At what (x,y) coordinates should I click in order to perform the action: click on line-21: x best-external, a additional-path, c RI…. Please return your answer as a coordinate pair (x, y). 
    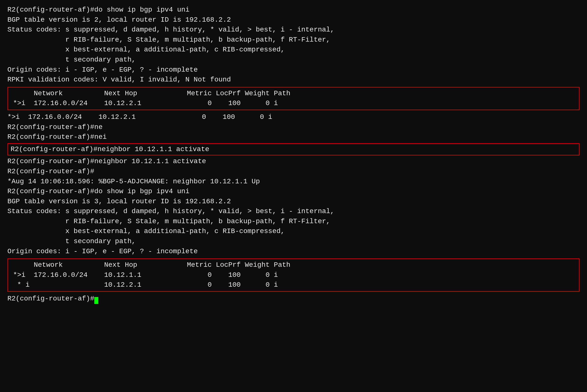
    Looking at the image, I should click on (294, 232).